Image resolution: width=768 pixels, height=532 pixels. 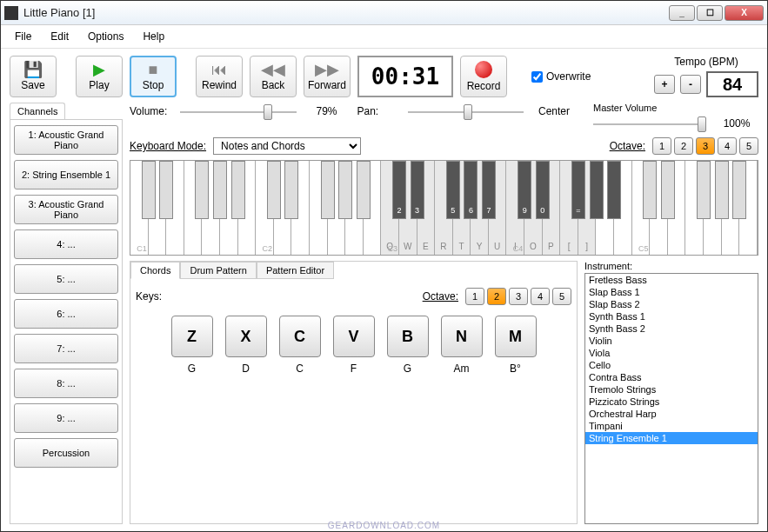 What do you see at coordinates (59, 37) in the screenshot?
I see `menu-edit: Edit` at bounding box center [59, 37].